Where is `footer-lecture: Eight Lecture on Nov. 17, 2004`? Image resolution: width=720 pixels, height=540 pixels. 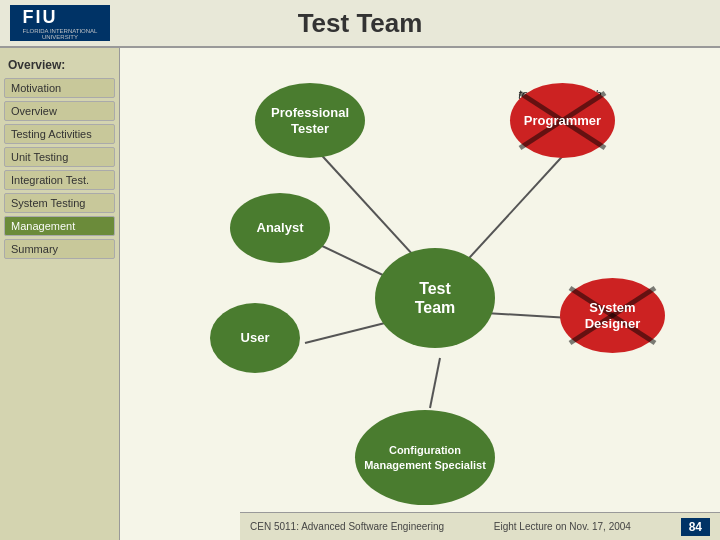 footer-lecture: Eight Lecture on Nov. 17, 2004 is located at coordinates (562, 526).